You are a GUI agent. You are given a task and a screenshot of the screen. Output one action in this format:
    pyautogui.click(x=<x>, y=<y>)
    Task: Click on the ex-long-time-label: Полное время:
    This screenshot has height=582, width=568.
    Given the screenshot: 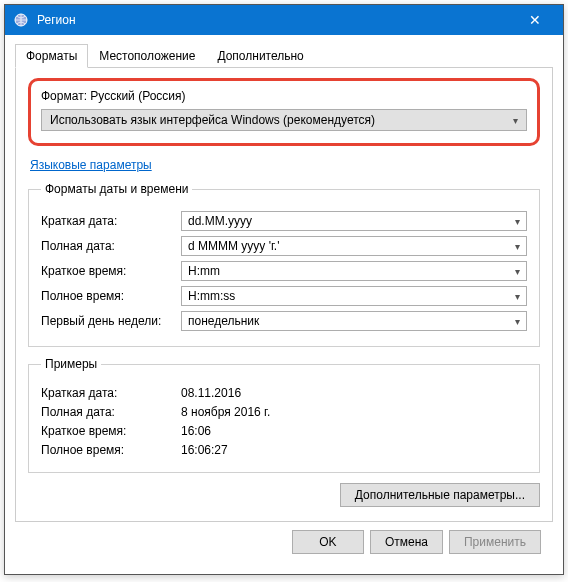 What is the action you would take?
    pyautogui.click(x=111, y=450)
    